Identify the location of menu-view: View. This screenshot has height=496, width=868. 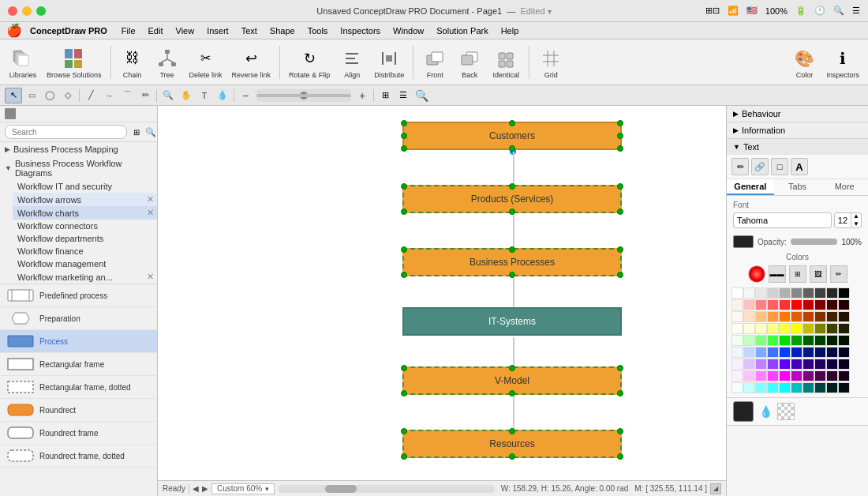
(185, 31).